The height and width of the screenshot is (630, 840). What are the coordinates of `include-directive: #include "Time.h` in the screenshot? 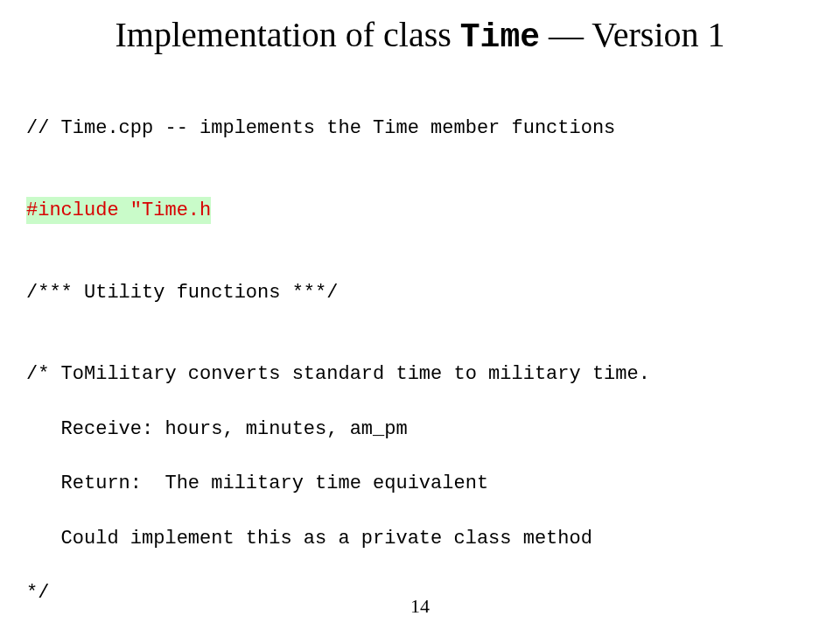 It's located at (119, 210).